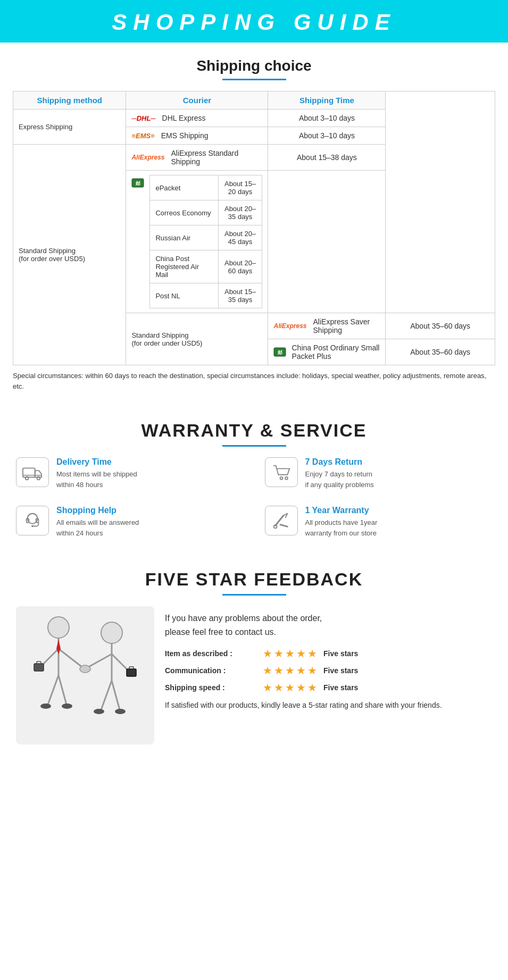 This screenshot has width=508, height=980. What do you see at coordinates (281, 472) in the screenshot?
I see `cart-icon` at bounding box center [281, 472].